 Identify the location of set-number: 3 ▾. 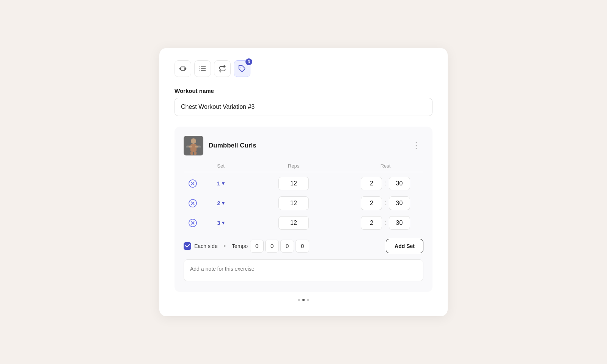
(221, 223).